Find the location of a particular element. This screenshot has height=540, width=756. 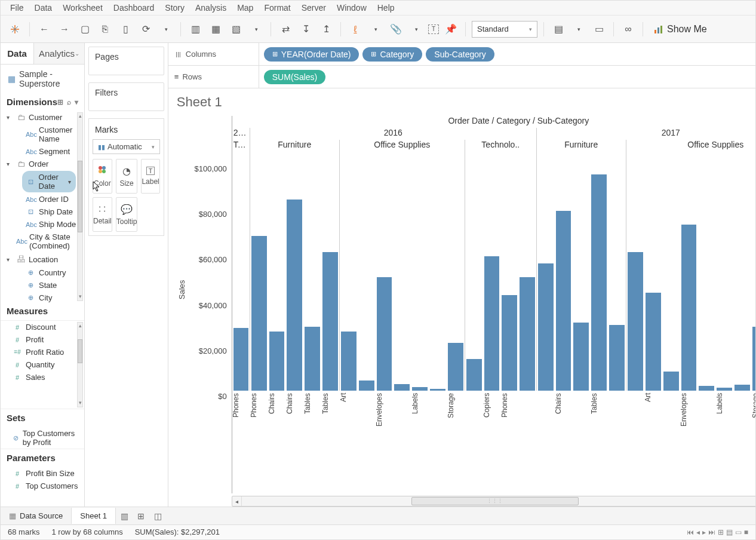

measure-item: #Discount is located at coordinates (42, 327).